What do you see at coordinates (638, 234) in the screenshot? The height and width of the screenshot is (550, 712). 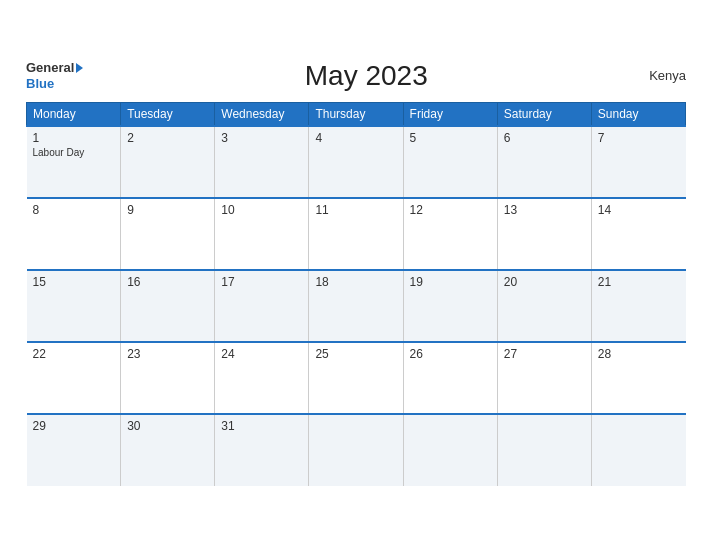 I see `calendar-day-cell: 14` at bounding box center [638, 234].